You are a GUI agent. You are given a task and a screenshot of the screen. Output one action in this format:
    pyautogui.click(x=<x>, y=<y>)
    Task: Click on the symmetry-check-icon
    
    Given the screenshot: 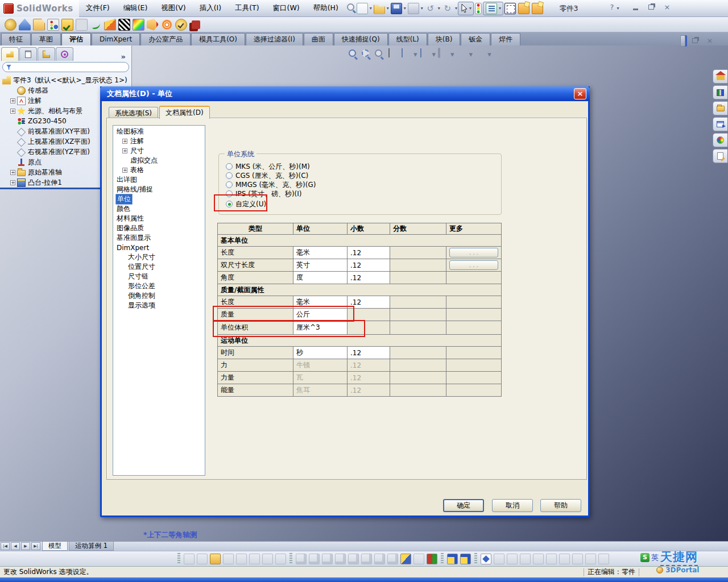 What is the action you would take?
    pyautogui.click(x=167, y=25)
    